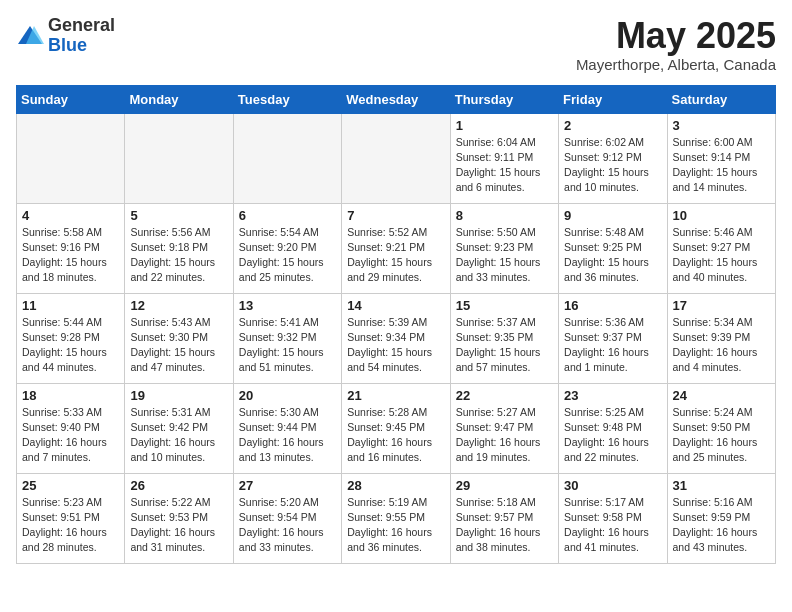  Describe the element at coordinates (30, 36) in the screenshot. I see `logo-icon` at that location.